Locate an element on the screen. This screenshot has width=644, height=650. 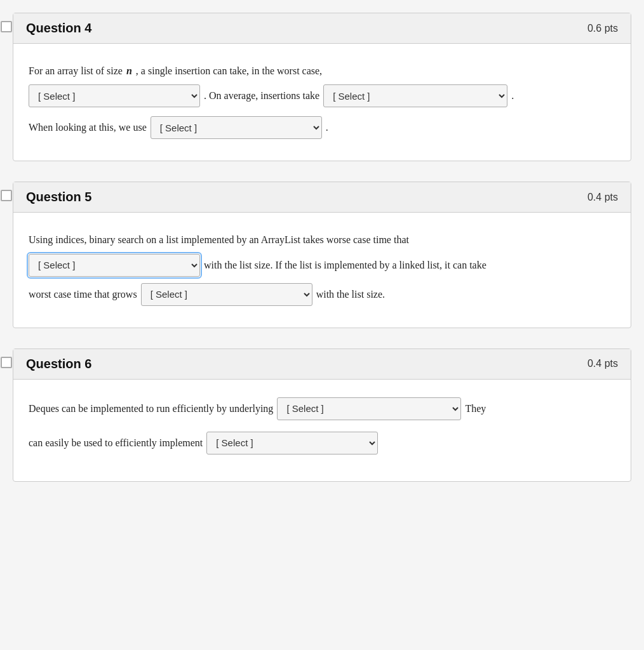
question-4-row3: When looking at this, we use [ Select ] … is located at coordinates (322, 128).